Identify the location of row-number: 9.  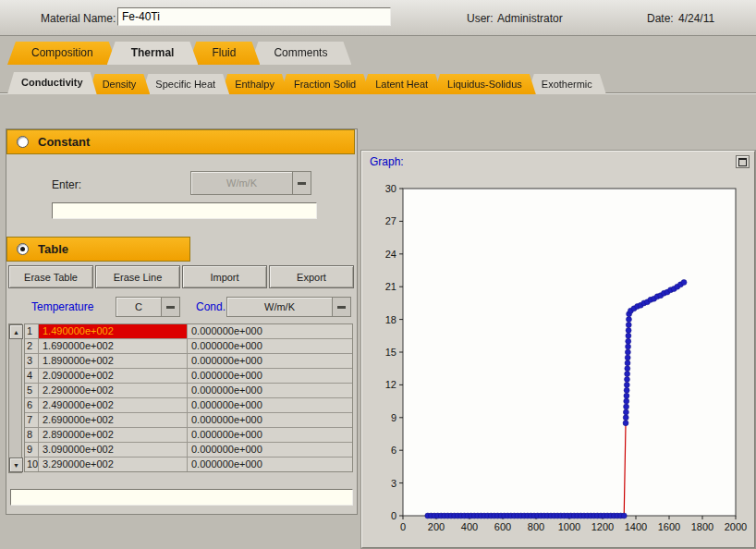
(31, 449).